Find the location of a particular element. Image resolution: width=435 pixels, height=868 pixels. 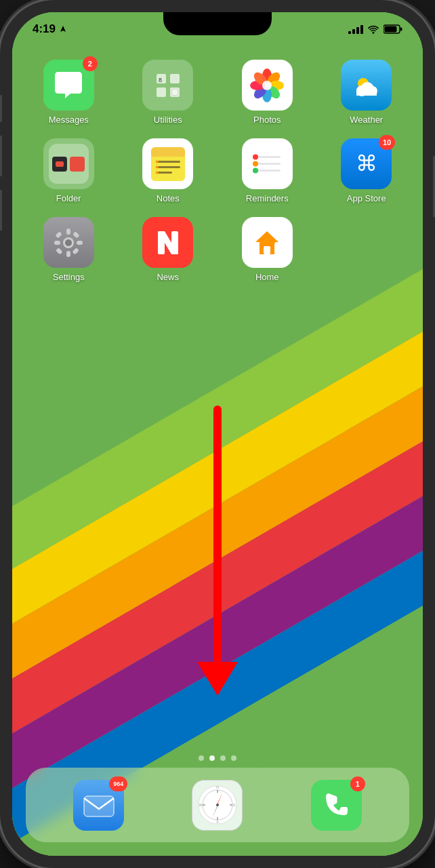

dock-safari: N S W E is located at coordinates (217, 806).